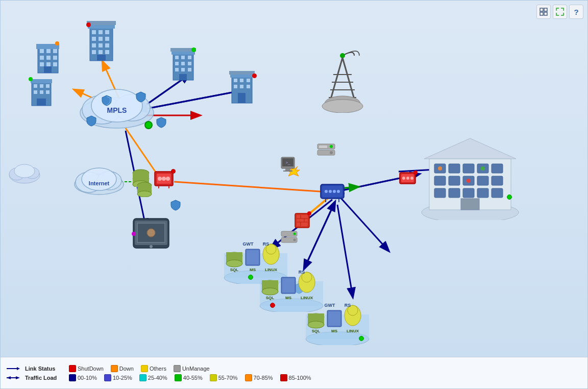  What do you see at coordinates (470, 175) in the screenshot?
I see `office-building-node` at bounding box center [470, 175].